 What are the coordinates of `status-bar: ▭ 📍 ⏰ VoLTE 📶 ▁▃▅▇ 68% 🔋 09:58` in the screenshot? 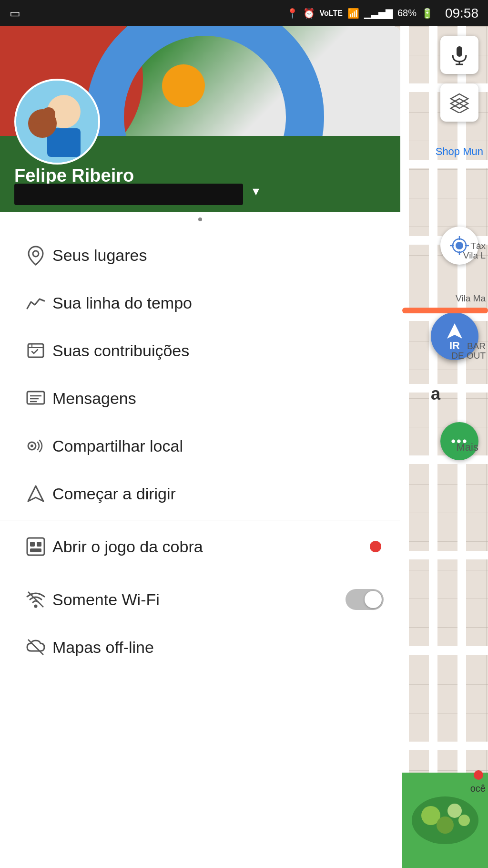 It's located at (244, 13).